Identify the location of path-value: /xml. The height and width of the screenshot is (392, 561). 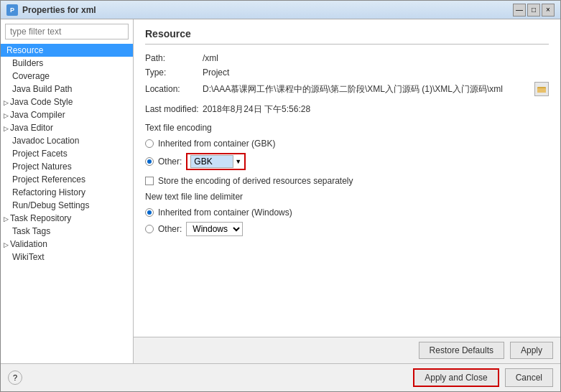
(210, 58).